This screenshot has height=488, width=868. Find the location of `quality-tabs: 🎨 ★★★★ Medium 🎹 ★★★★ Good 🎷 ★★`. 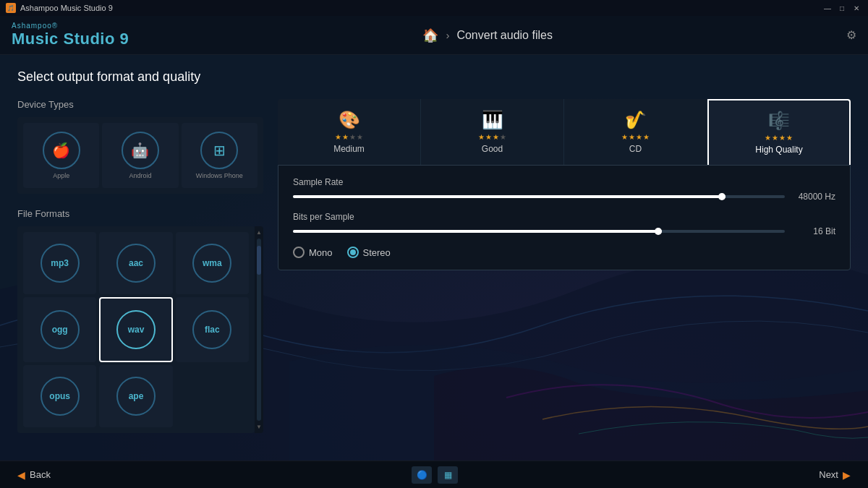

quality-tabs: 🎨 ★★★★ Medium 🎹 ★★★★ Good 🎷 ★★ is located at coordinates (564, 132).